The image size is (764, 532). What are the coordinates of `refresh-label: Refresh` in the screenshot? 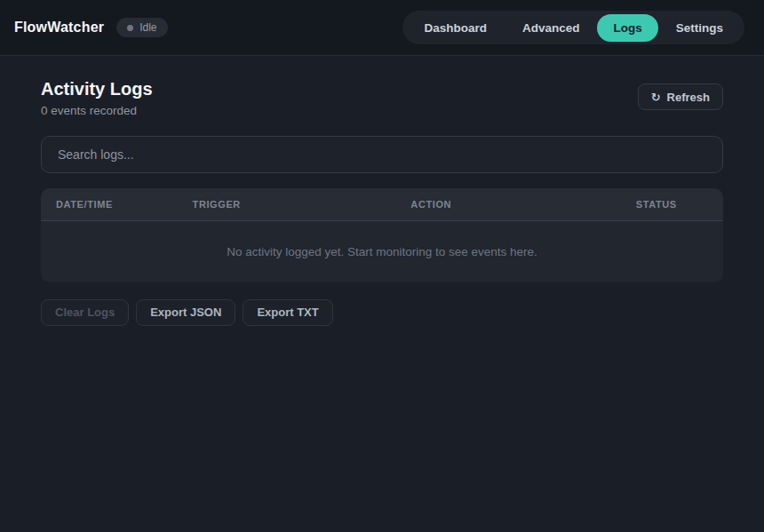 It's located at (688, 98).